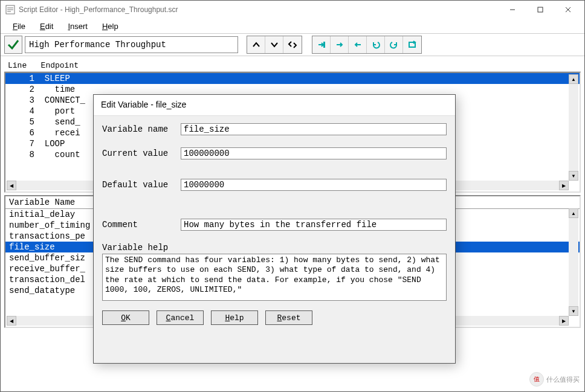  What do you see at coordinates (234, 318) in the screenshot?
I see `help-button: Help` at bounding box center [234, 318].